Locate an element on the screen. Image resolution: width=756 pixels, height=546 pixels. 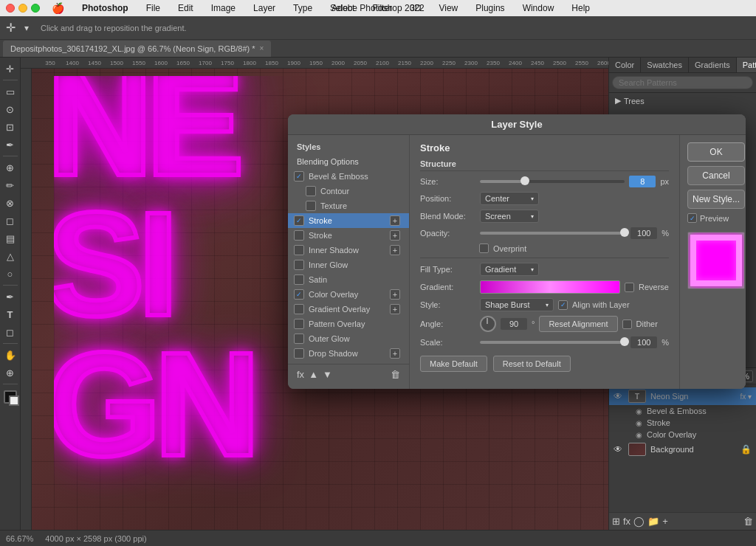
add-mask-icon: ◯ is located at coordinates (639, 521).